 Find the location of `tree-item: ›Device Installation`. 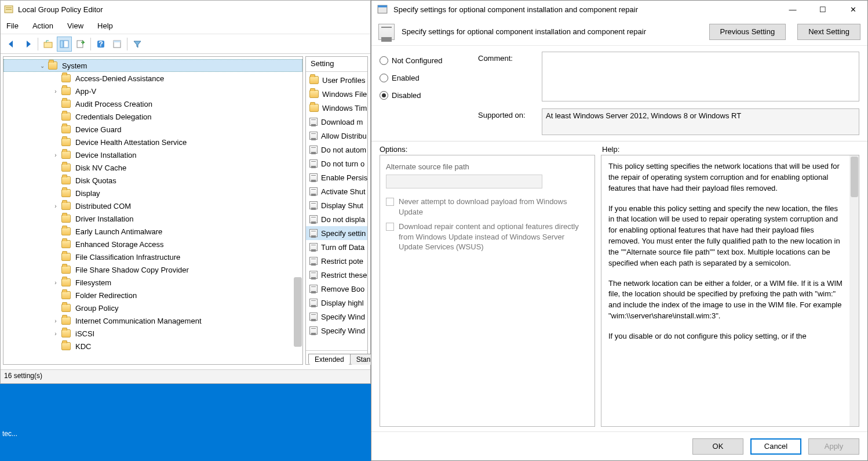

tree-item: ›Device Installation is located at coordinates (153, 155).